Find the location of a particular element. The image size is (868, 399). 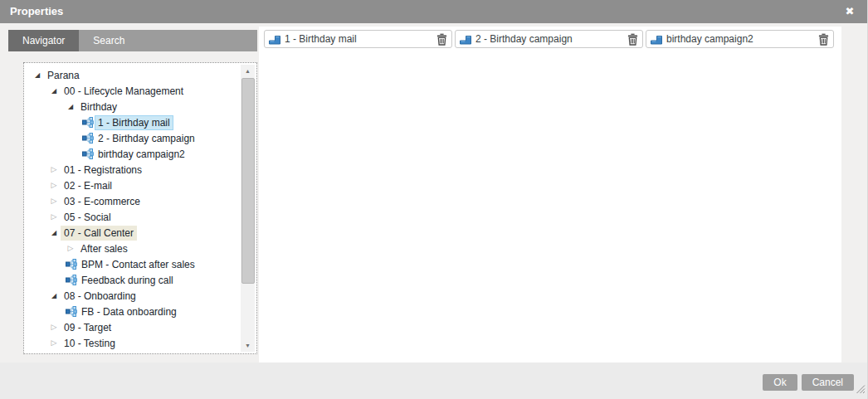

tree-item-label: Feedback during call is located at coordinates (128, 280).